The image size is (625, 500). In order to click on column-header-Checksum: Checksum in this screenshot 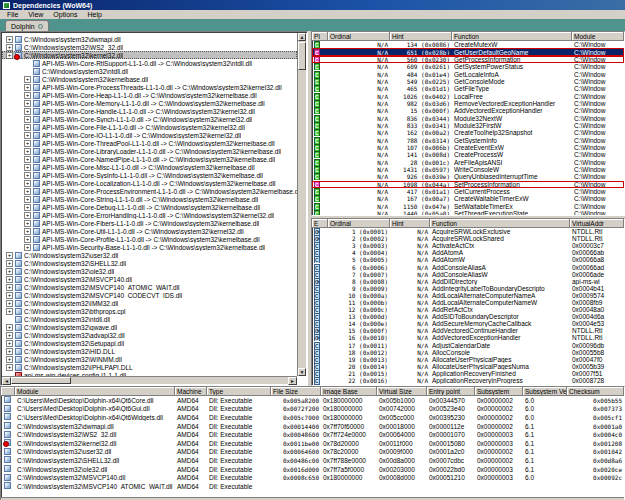, I will do `click(596, 391)`.